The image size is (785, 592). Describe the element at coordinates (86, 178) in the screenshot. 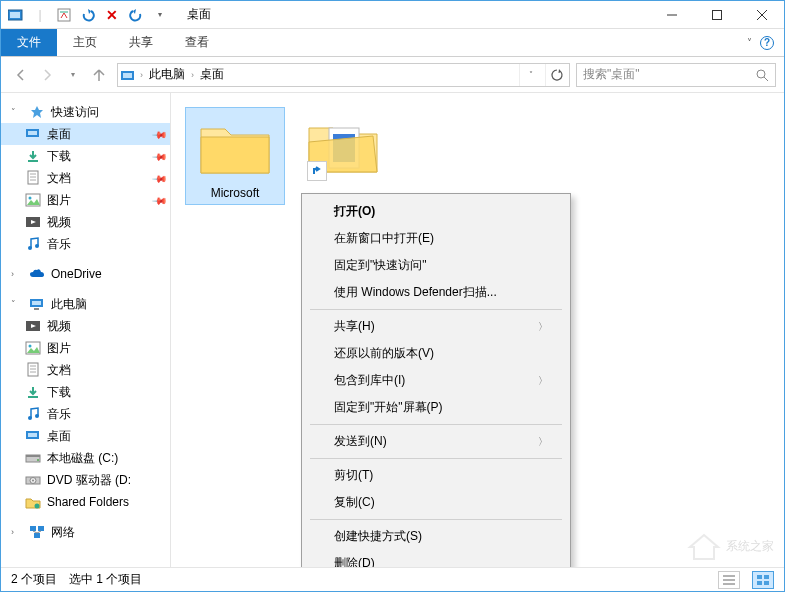

I see `sidebar-item-documents: 文档 📌` at that location.